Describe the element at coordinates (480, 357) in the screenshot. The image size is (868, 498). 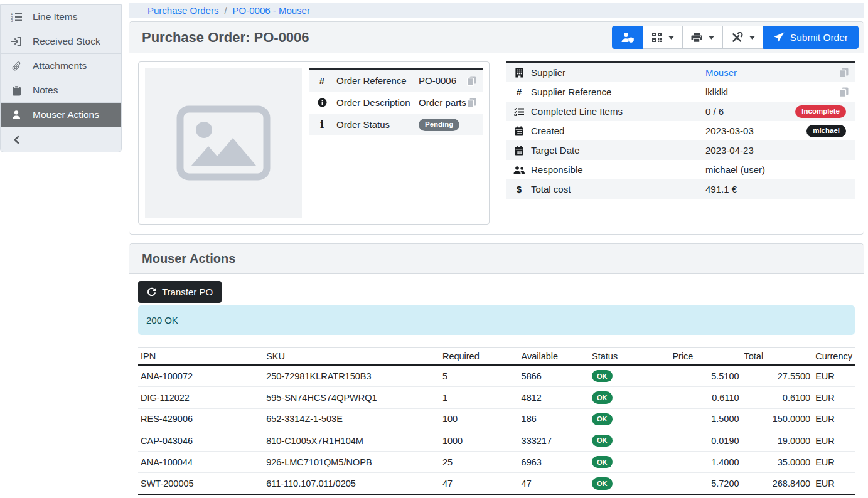
I see `col-required: Required` at that location.